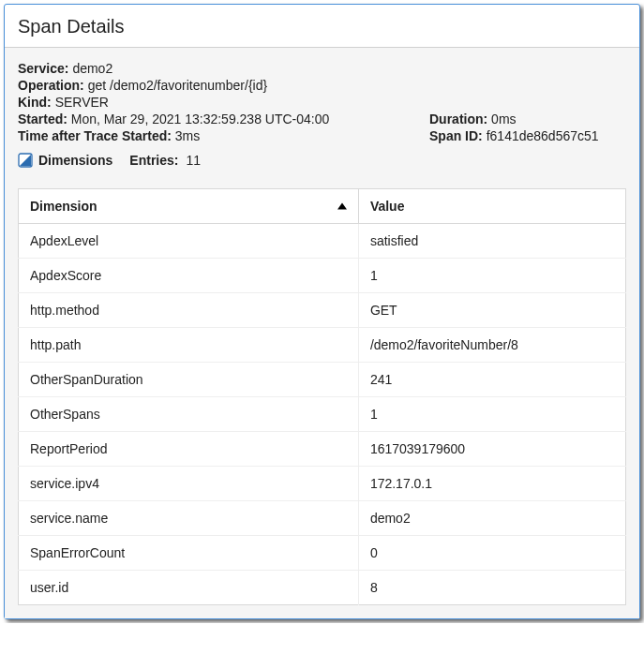  What do you see at coordinates (491, 380) in the screenshot?
I see `value-cell: 241` at bounding box center [491, 380].